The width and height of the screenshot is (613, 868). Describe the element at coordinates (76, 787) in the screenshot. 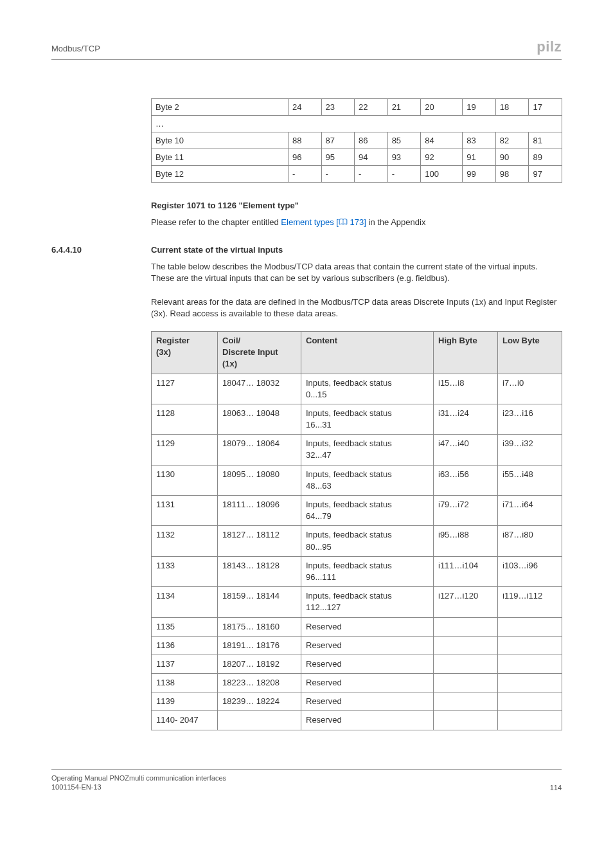

I see `footer-doc-id: 1001154-EN-13` at that location.